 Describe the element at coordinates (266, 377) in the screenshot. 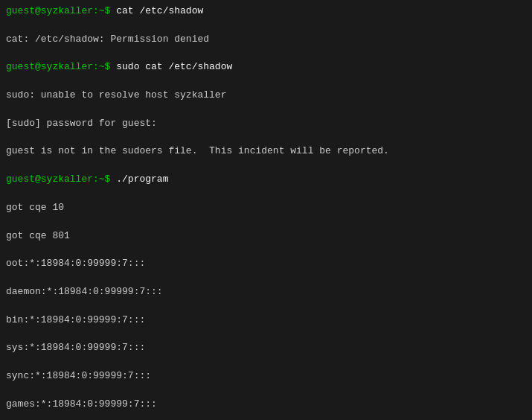

I see `terminal-line: sync:*:18984:0:99999:7:::` at that location.